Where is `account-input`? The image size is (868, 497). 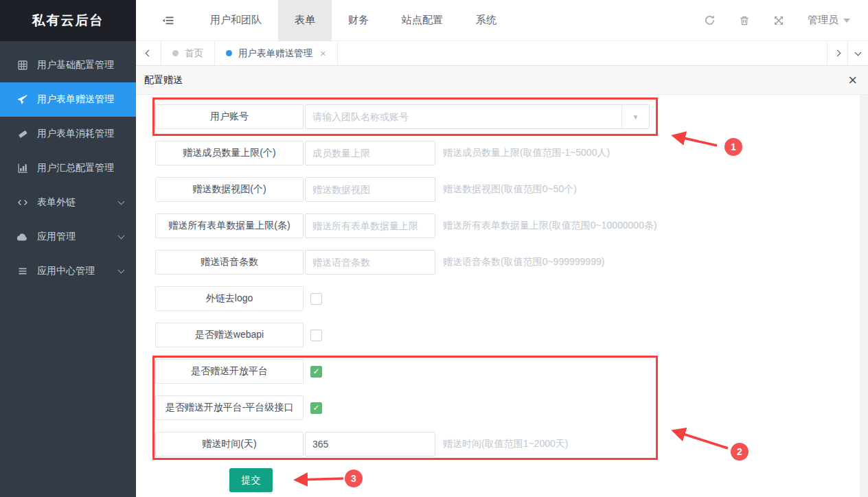 account-input is located at coordinates (464, 117).